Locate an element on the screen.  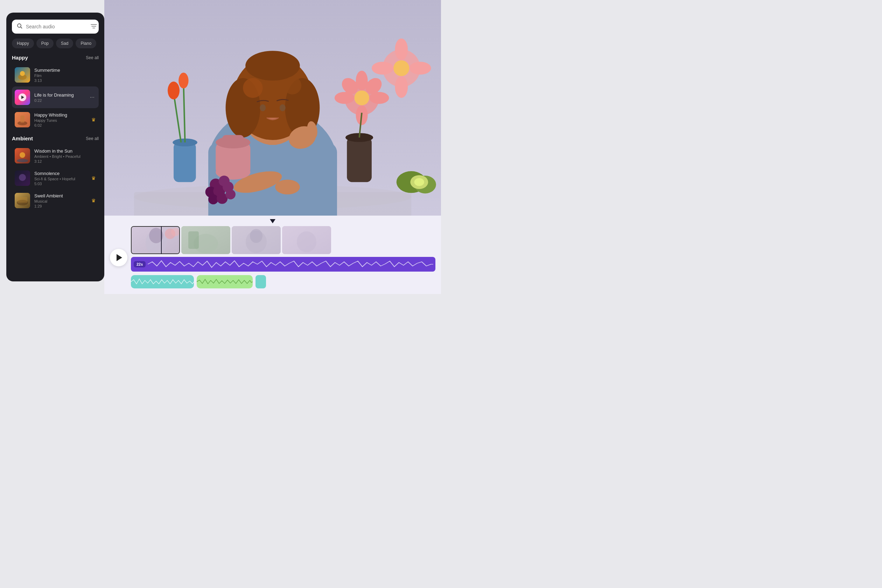
audio-clips-row is located at coordinates (283, 282).